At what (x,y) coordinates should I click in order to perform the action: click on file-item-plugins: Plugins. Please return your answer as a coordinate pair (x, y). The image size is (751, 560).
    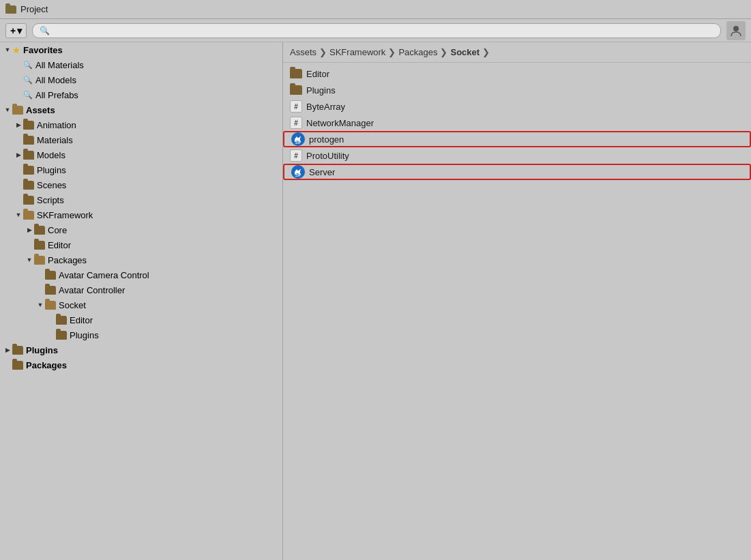
    Looking at the image, I should click on (517, 90).